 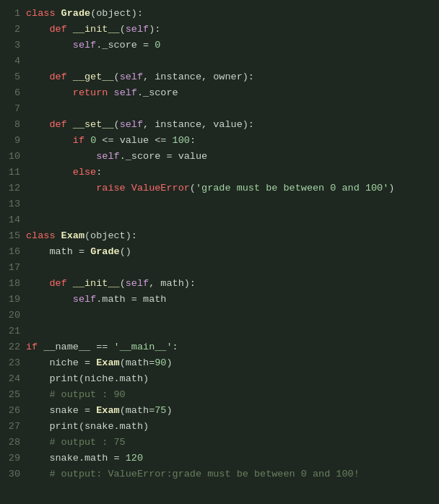 I want to click on code-line: niche = Exam(math=90), so click(x=230, y=363).